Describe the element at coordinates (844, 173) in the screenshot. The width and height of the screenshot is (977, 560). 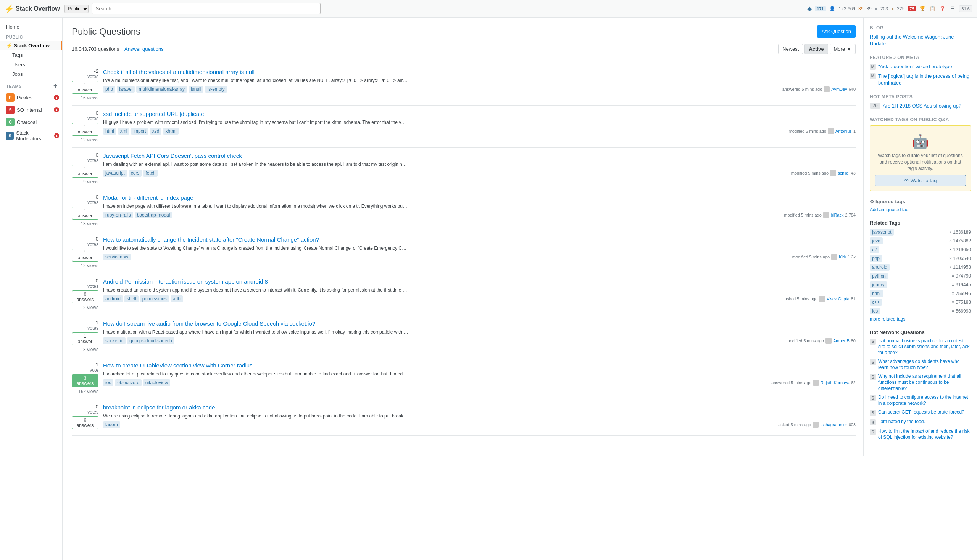
I see `user-name-3: schildi` at that location.